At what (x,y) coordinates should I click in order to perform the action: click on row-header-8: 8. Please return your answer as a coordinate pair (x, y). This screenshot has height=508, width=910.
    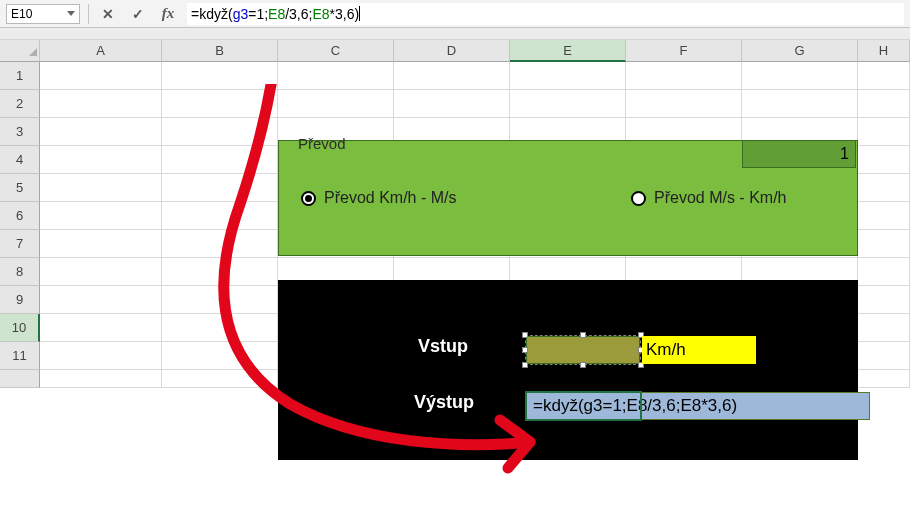
    Looking at the image, I should click on (20, 272).